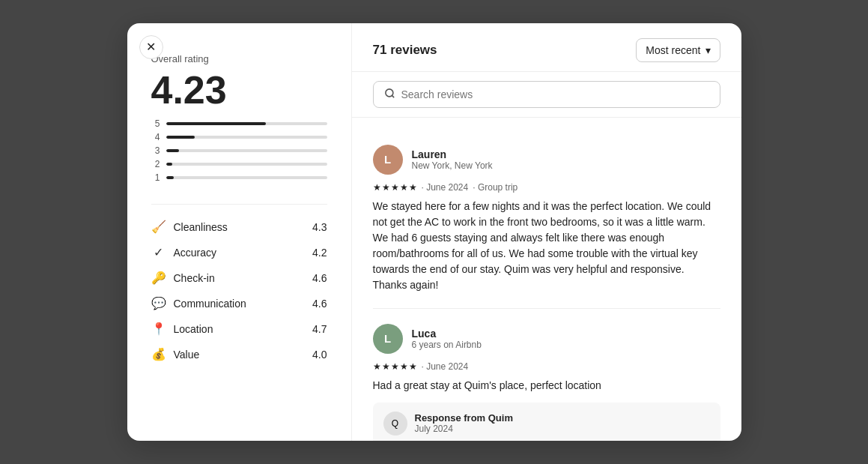  I want to click on review-item: L Luca 6 years on Airbnb ★★★★★ · June 20…, so click(547, 375).